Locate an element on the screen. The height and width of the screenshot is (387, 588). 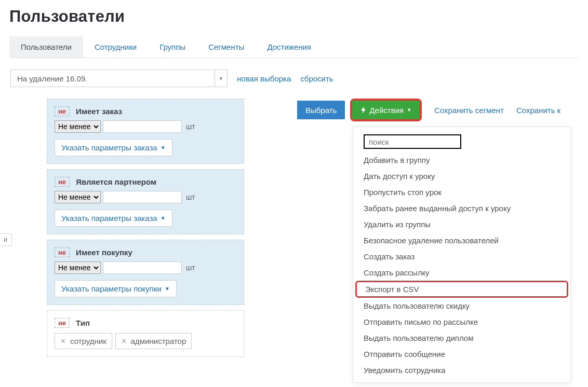
condition-title: Тип is located at coordinates (83, 323).